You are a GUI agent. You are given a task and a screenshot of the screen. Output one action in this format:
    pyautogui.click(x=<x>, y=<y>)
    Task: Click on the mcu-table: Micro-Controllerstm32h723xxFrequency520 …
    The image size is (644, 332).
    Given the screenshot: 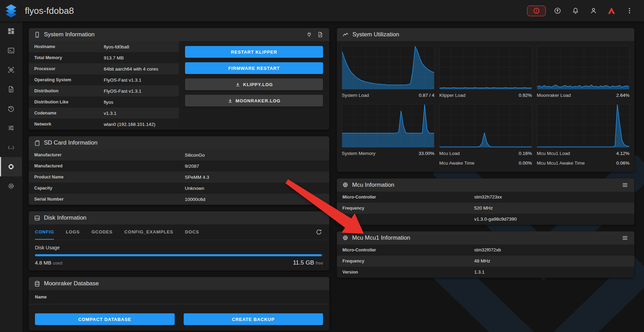 What is the action you would take?
    pyautogui.click(x=486, y=208)
    